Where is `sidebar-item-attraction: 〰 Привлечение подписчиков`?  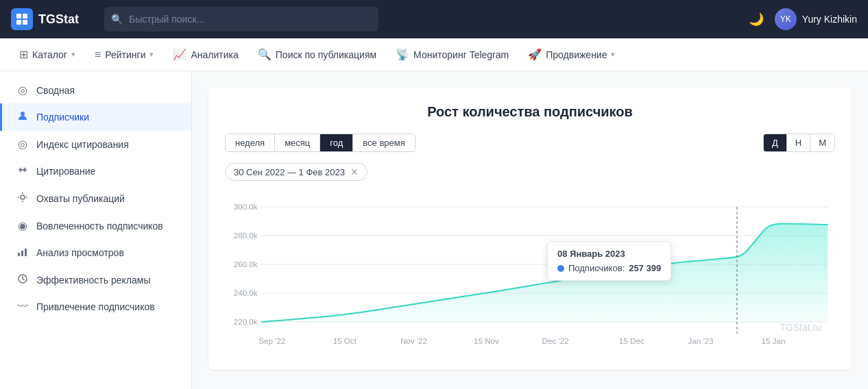
sidebar-item-attraction: 〰 Привлечение подписчиков is located at coordinates (96, 307).